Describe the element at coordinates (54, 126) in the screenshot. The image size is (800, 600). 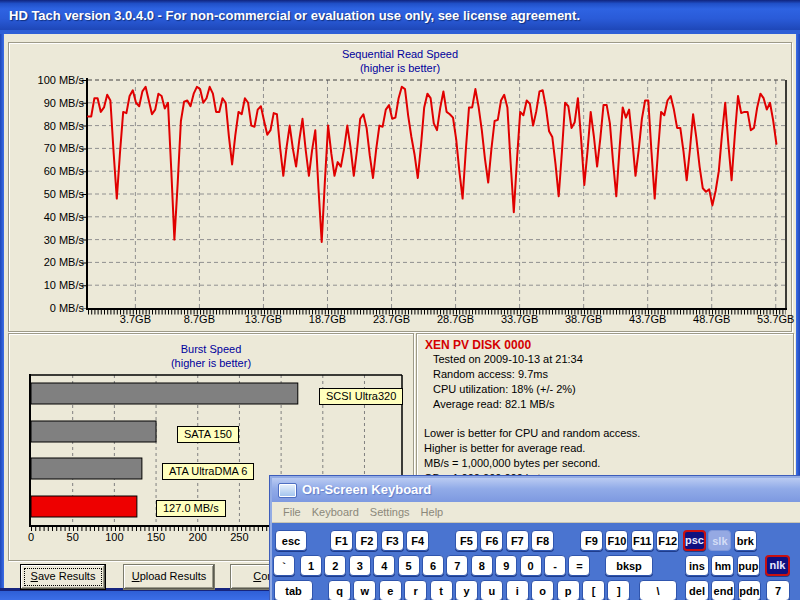
I see `seq-y-tick-label: 80 MB/s` at that location.